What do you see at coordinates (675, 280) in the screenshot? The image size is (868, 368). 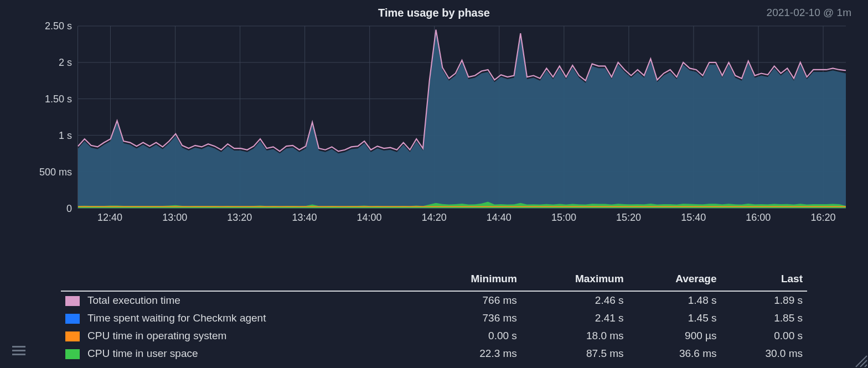 I see `legend-col-header: Average` at bounding box center [675, 280].